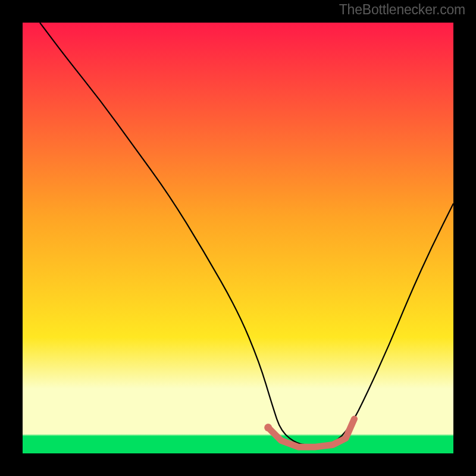 The width and height of the screenshot is (476, 476). What do you see at coordinates (268, 427) in the screenshot?
I see `optimal-point-marker` at bounding box center [268, 427].